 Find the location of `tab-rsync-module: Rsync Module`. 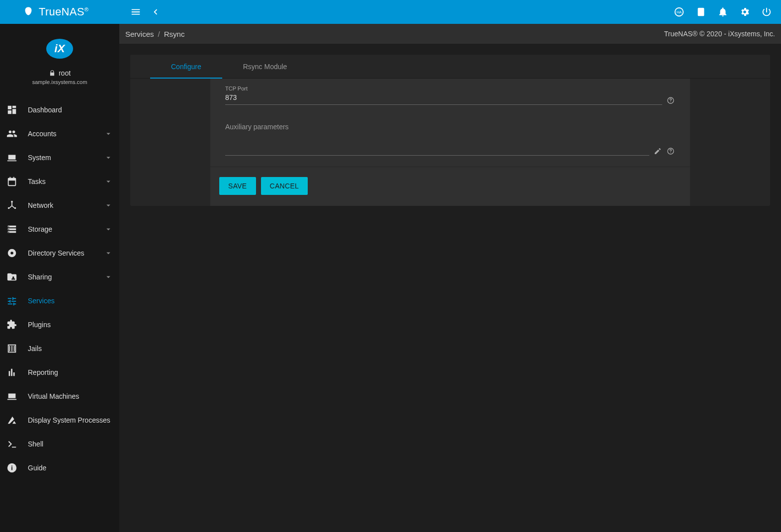

tab-rsync-module: Rsync Module is located at coordinates (265, 67).